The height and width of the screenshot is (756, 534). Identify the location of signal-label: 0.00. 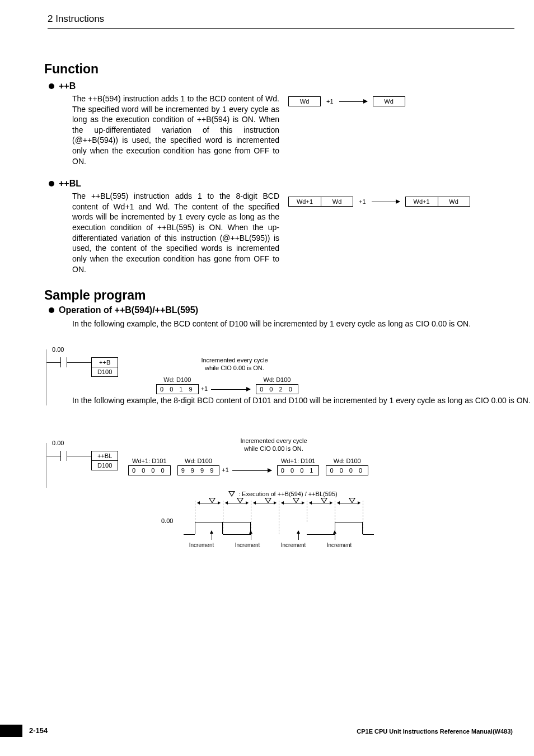
(167, 521).